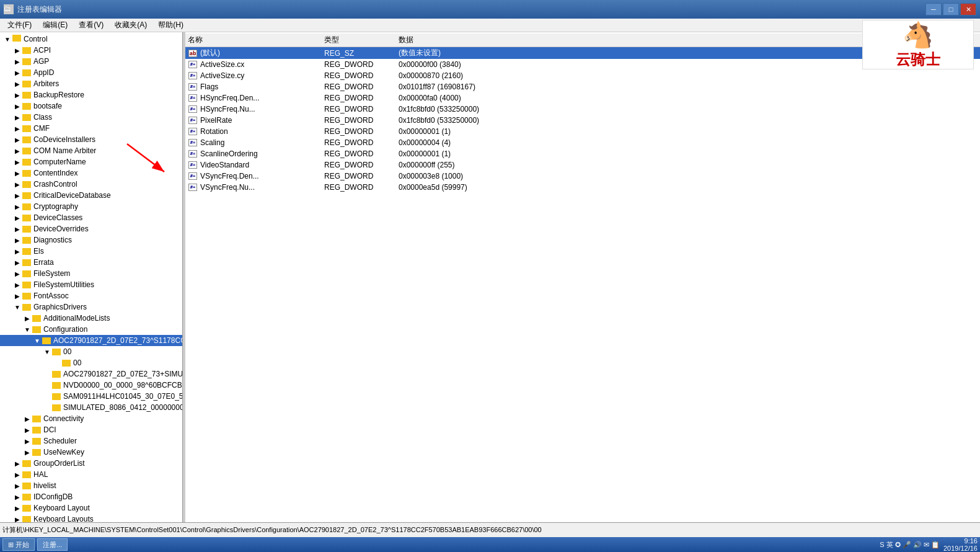 Image resolution: width=980 pixels, height=552 pixels. What do you see at coordinates (19, 545) in the screenshot?
I see `start-button: ⊞ 开始` at bounding box center [19, 545].